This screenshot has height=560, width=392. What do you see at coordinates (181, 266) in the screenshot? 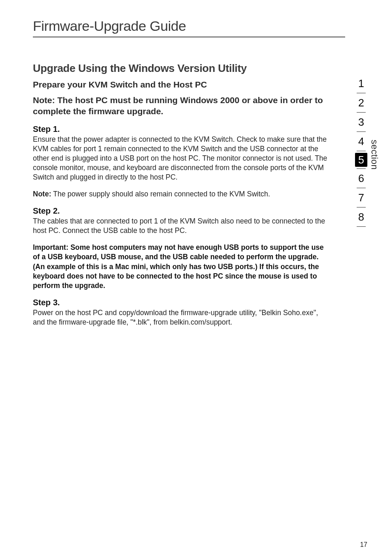
I see `important-paragraph: Important: Some host computers may not h…` at bounding box center [181, 266].